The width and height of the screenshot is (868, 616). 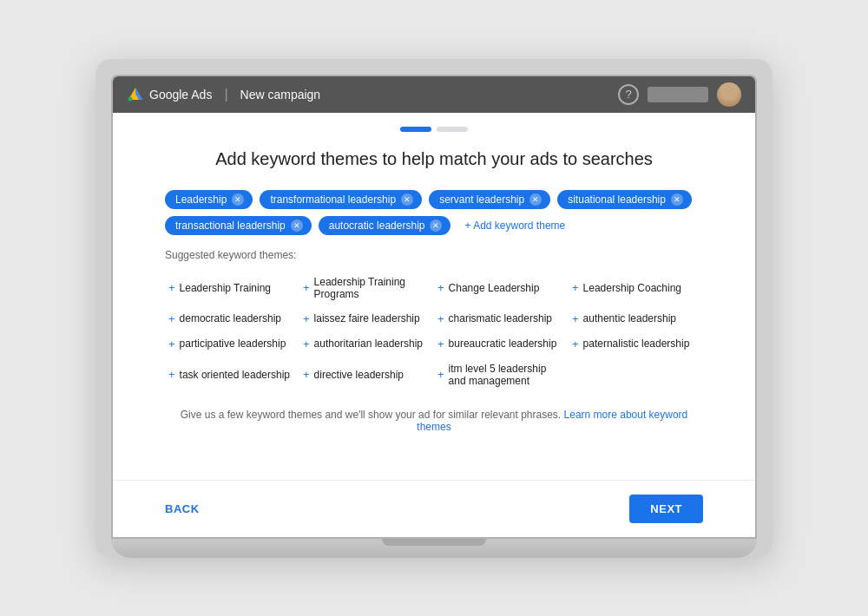 What do you see at coordinates (678, 95) in the screenshot?
I see `topbar-account-bar` at bounding box center [678, 95].